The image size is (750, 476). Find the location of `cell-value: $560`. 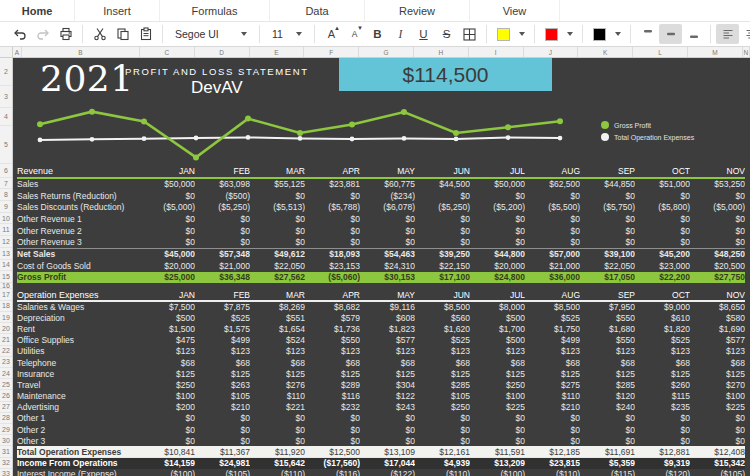

cell-value: $560 is located at coordinates (442, 318).